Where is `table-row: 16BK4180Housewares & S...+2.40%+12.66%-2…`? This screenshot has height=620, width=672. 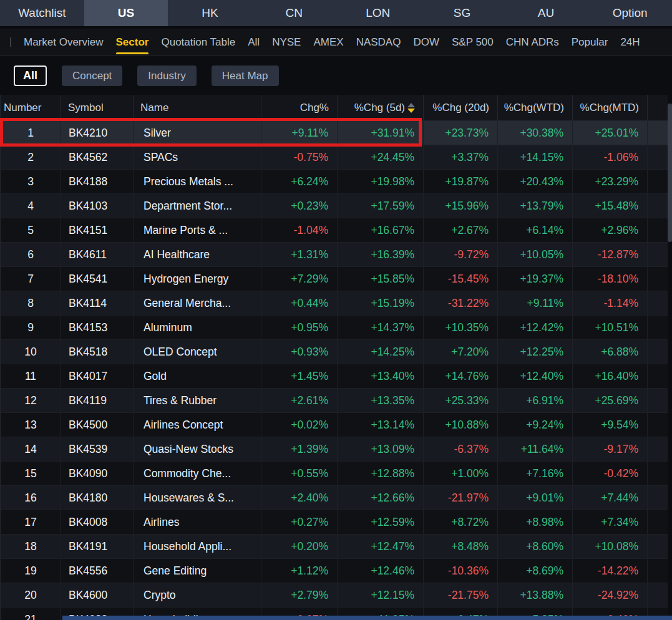
table-row: 16BK4180Housewares & S...+2.40%+12.66%-2… is located at coordinates (334, 498).